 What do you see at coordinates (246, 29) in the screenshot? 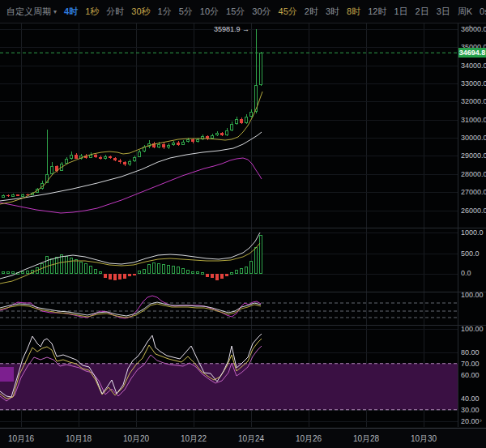
I see `arrow-right-icon: →` at bounding box center [246, 29].